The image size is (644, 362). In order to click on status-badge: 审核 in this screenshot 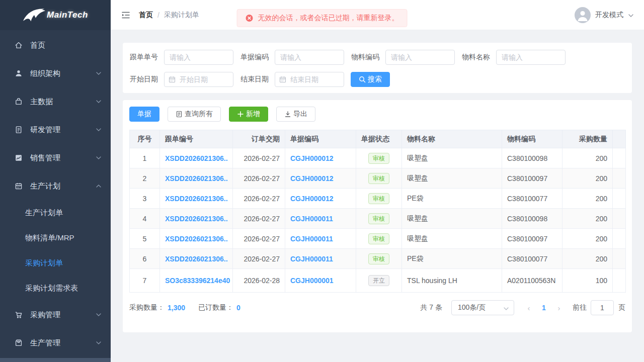, I will do `click(379, 239)`.